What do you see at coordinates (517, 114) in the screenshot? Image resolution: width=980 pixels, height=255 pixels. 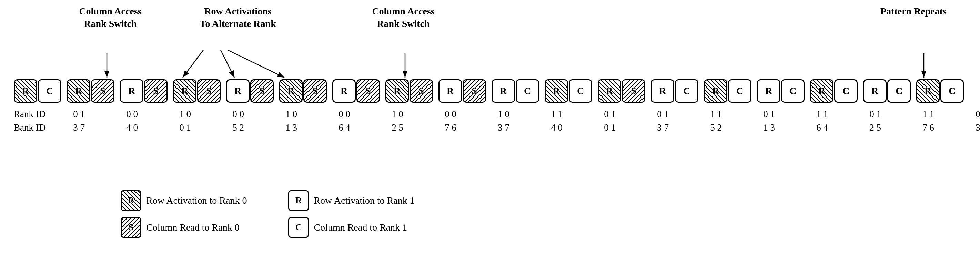 I see `rank-id-values: 0 1 0 0 1 0 0 0 1 0 0 0 1 0 0 0 1 0 1 1 …` at bounding box center [517, 114].